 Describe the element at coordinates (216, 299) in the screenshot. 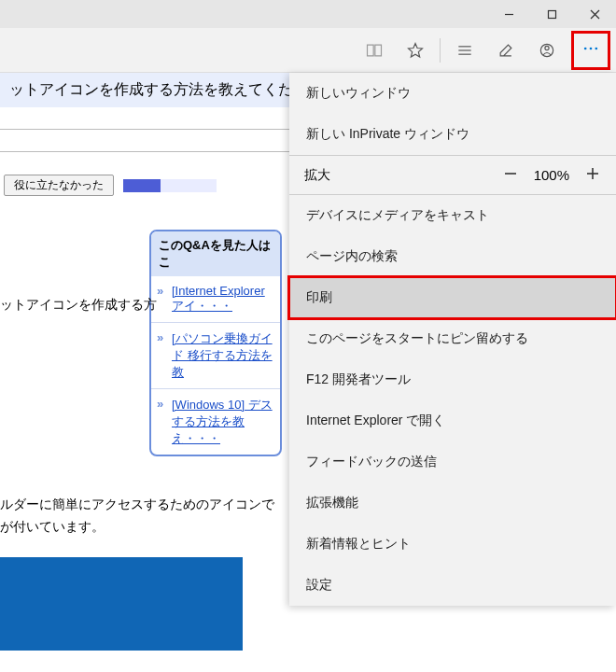

I see `related-link: [Internet Explorer アイ・・・` at that location.